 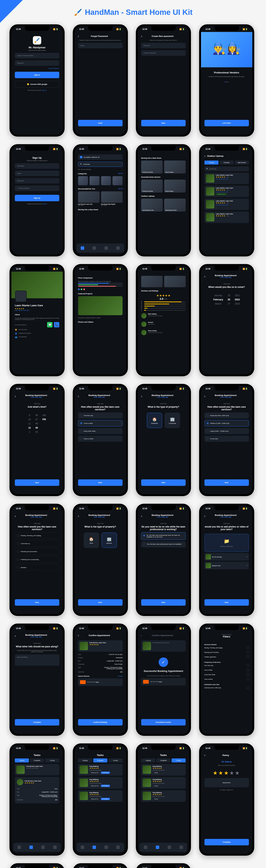 What do you see at coordinates (227, 162) in the screenshot?
I see `tab-popularity: Popularity` at bounding box center [227, 162].